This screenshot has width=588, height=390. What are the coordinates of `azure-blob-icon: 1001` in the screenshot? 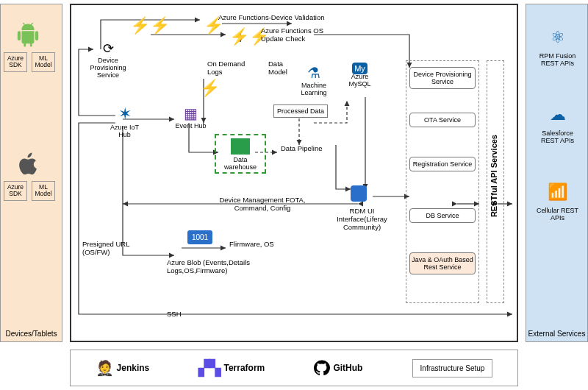 It's located at (200, 237).